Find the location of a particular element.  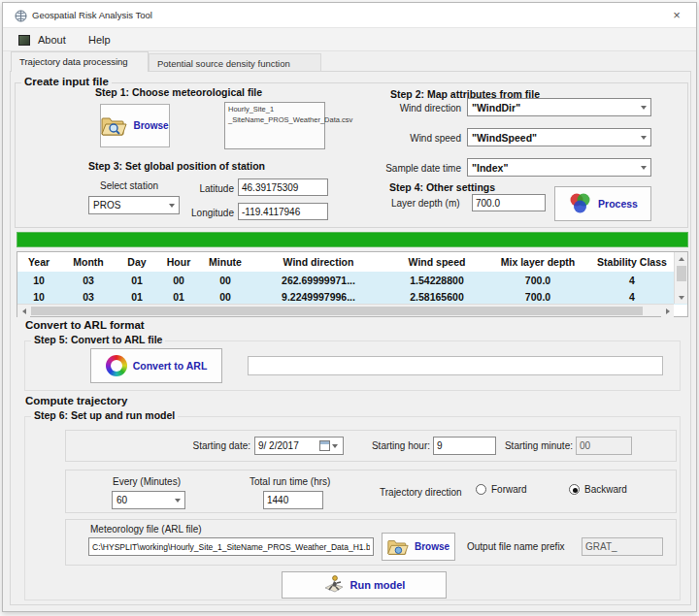

starting-minute-field is located at coordinates (604, 446).